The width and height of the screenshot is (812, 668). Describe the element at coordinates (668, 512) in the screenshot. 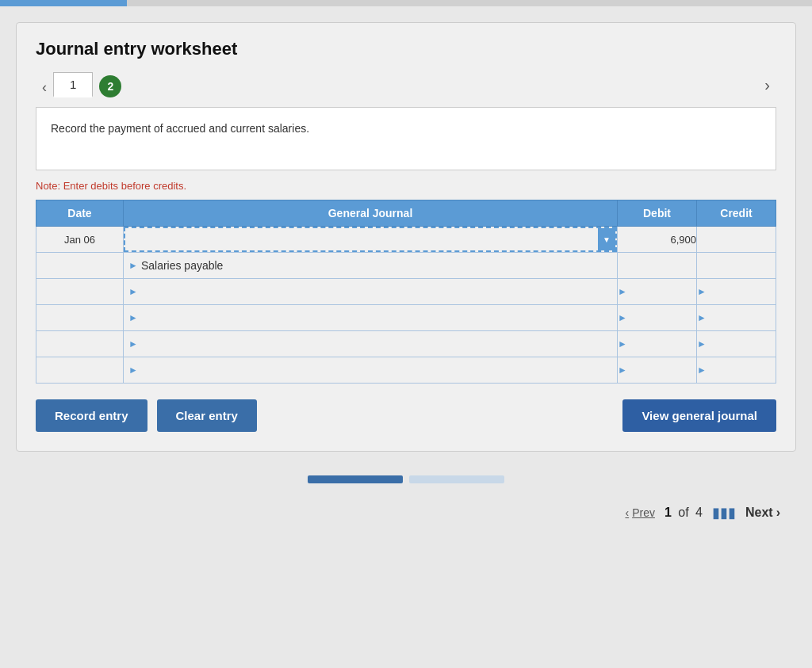

I see `current-page: 1` at that location.